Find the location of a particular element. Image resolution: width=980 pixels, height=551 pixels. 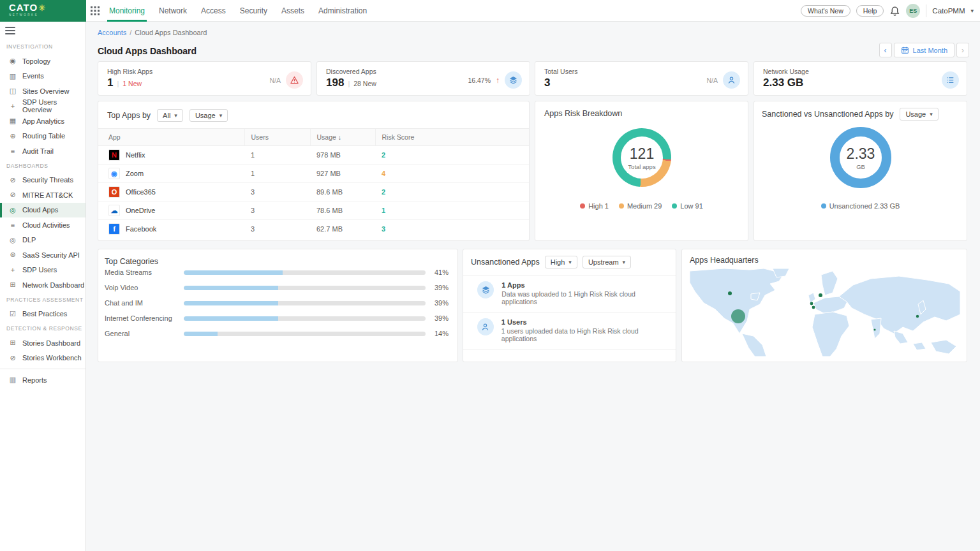

date-range-picker: ‹ Last Month › is located at coordinates (924, 50).